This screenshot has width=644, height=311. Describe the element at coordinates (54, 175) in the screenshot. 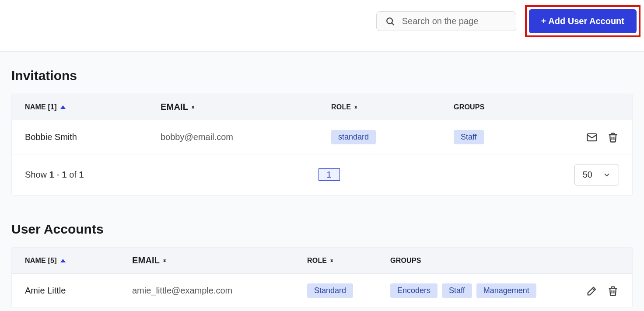

I see `pagination-summary: Show 1 - 1 of 1` at that location.